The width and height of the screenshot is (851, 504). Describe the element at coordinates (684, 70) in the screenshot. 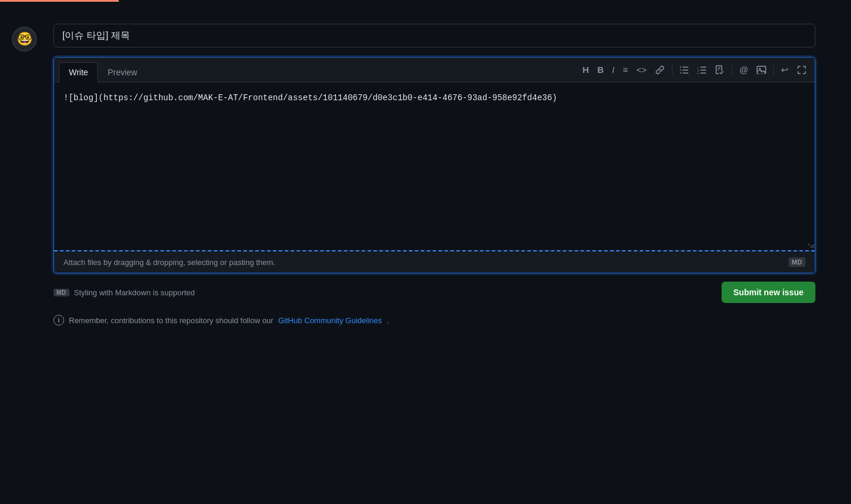

I see `unordered-list-button` at that location.